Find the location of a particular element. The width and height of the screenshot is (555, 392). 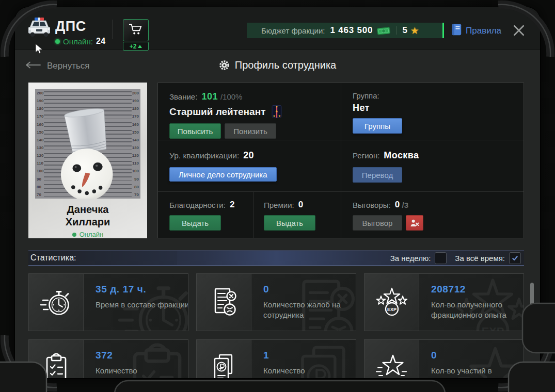

page-title: Профиль сотрудника is located at coordinates (278, 65).